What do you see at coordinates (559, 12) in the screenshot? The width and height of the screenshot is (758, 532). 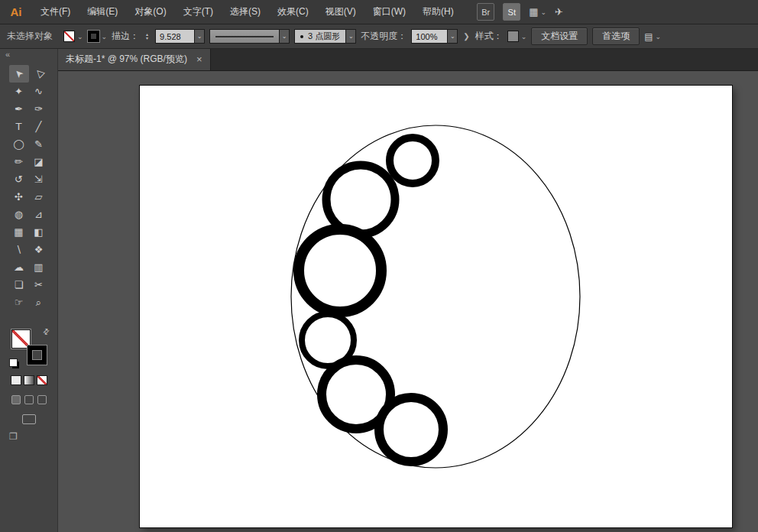 I see `gpu-performance-icon: ✈` at bounding box center [559, 12].